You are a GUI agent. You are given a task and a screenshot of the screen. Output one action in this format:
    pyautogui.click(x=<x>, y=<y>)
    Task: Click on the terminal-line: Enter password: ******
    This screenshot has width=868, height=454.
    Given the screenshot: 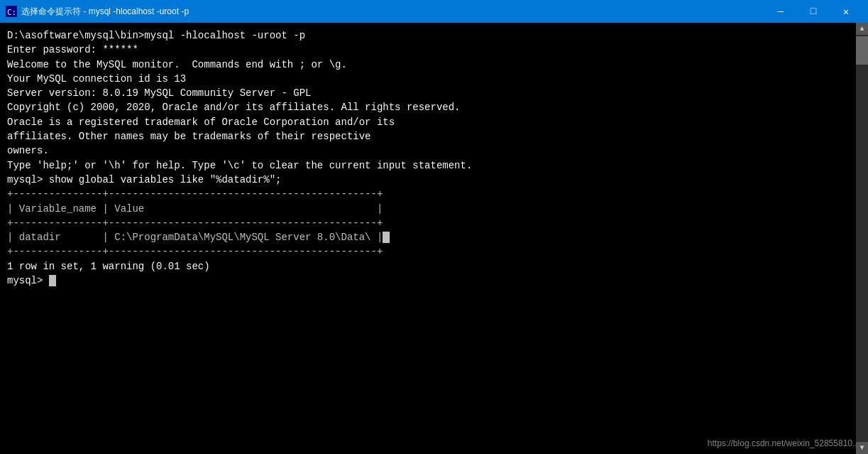 What is the action you would take?
    pyautogui.click(x=434, y=50)
    